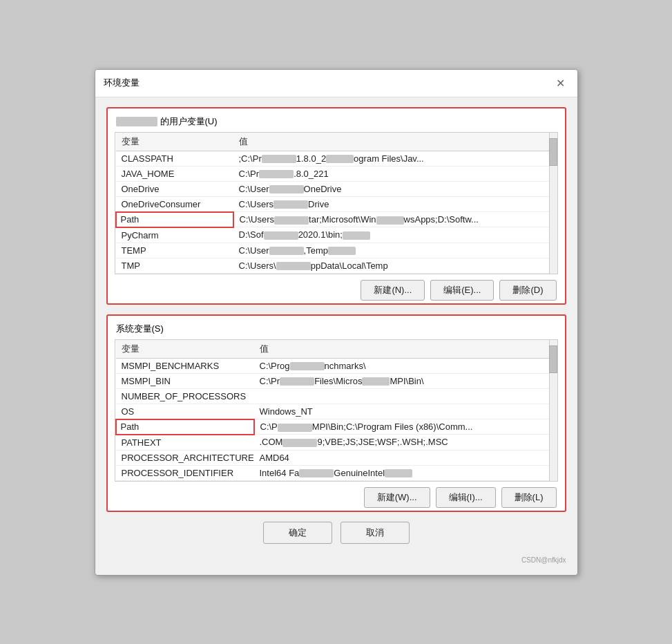 This screenshot has height=644, width=672. What do you see at coordinates (336, 329) in the screenshot?
I see `system-section-label: 系统变量(S)` at bounding box center [336, 329].